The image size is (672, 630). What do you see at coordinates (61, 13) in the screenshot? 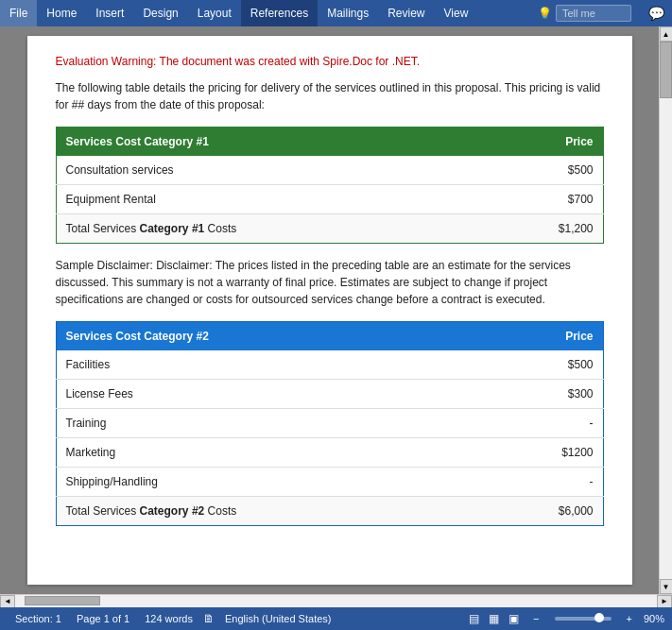
I see `menu-home: Home` at bounding box center [61, 13].